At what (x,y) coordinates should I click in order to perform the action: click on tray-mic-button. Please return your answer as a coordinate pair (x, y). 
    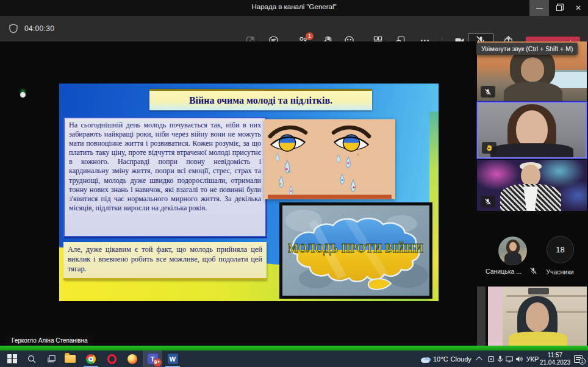
    Looking at the image, I should click on (500, 358).